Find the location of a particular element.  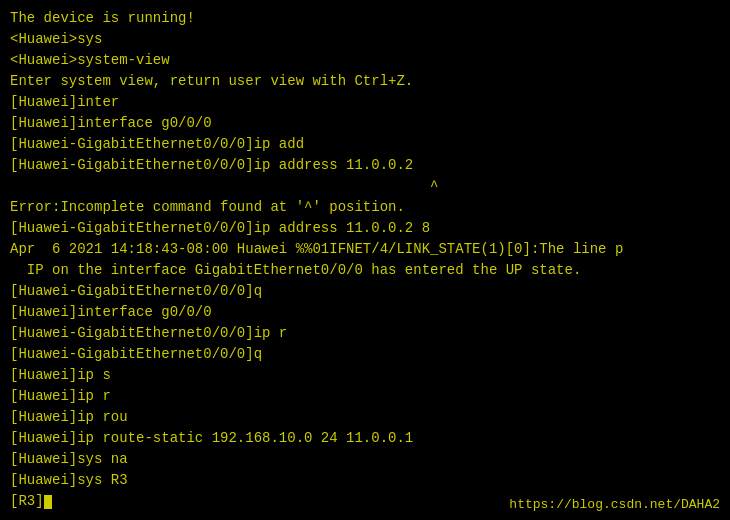

terminal-line: <Huawei>sys is located at coordinates (365, 40).